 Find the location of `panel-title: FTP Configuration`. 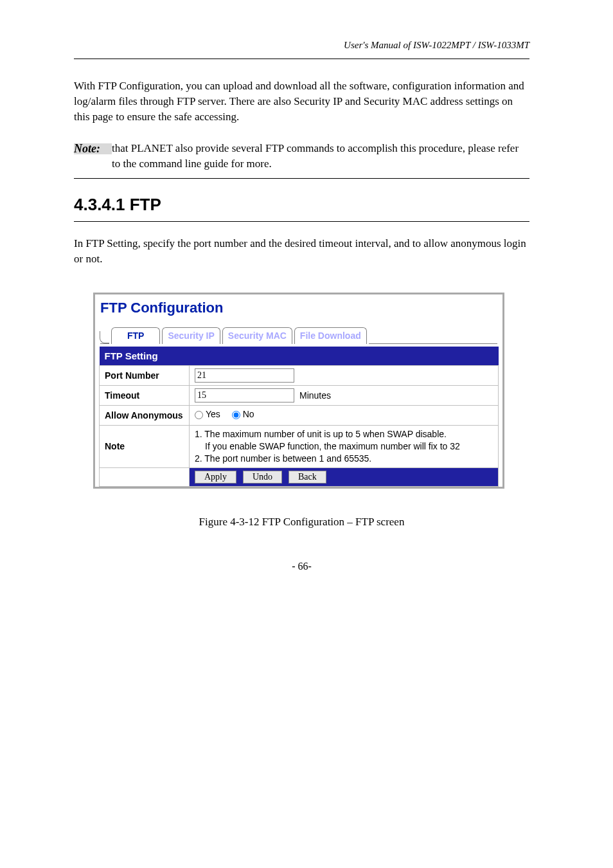

panel-title: FTP Configuration is located at coordinates (299, 309).